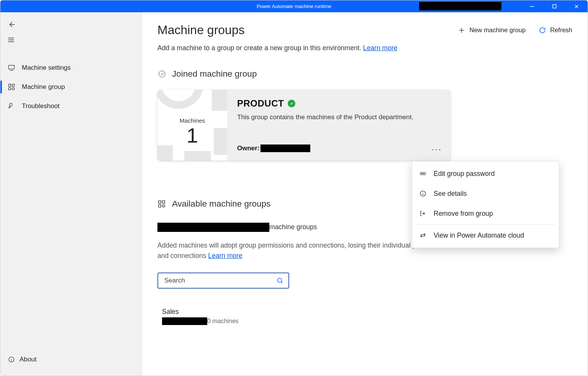  I want to click on maximize-button, so click(554, 6).